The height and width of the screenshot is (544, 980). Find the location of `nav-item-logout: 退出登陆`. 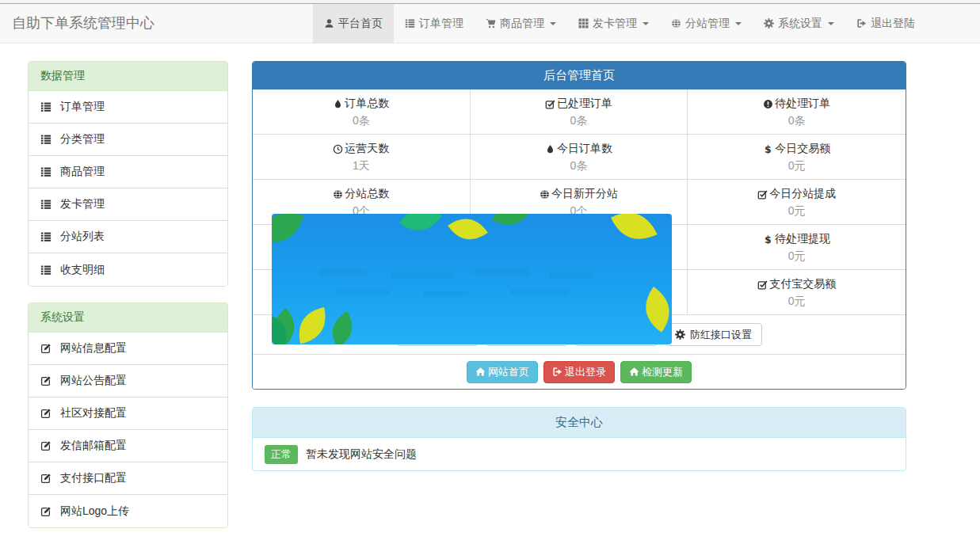

nav-item-logout: 退出登陆 is located at coordinates (886, 24).